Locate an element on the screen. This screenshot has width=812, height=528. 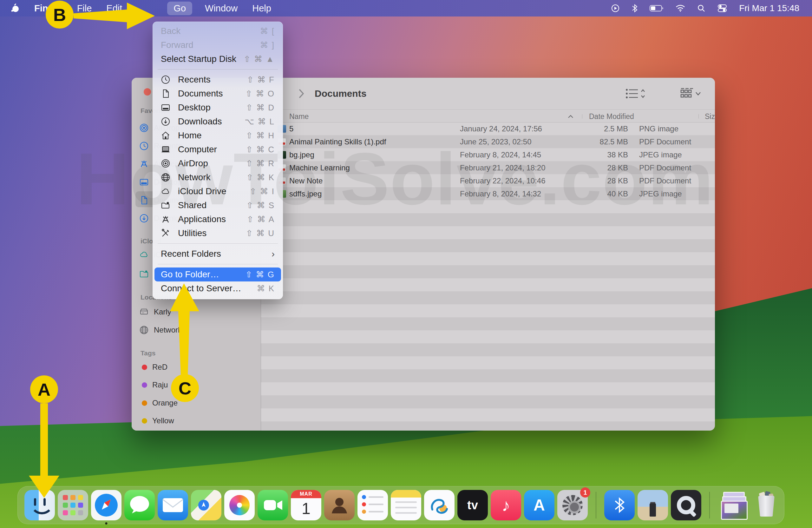
dock-freeform is located at coordinates (439, 505).